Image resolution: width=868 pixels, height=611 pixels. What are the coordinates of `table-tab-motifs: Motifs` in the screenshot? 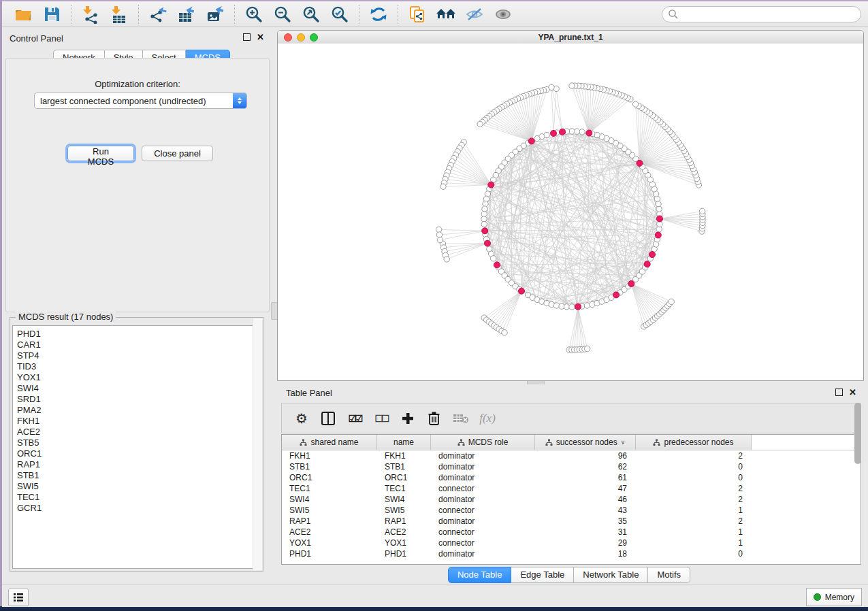 It's located at (669, 575).